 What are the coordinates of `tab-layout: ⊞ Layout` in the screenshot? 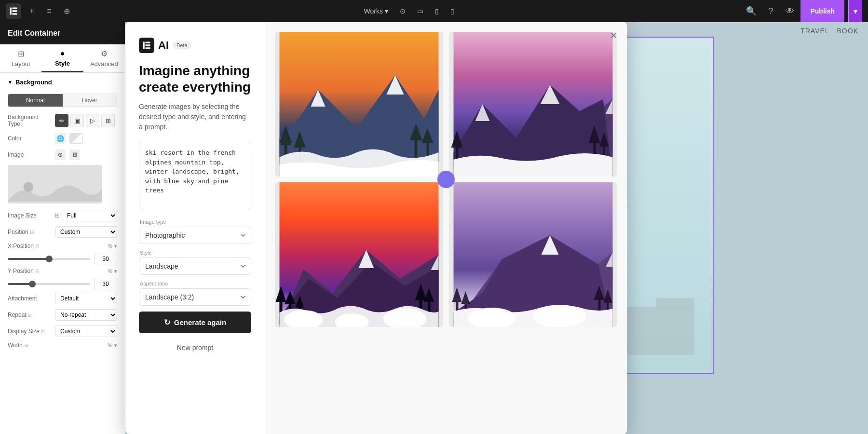 It's located at (21, 58).